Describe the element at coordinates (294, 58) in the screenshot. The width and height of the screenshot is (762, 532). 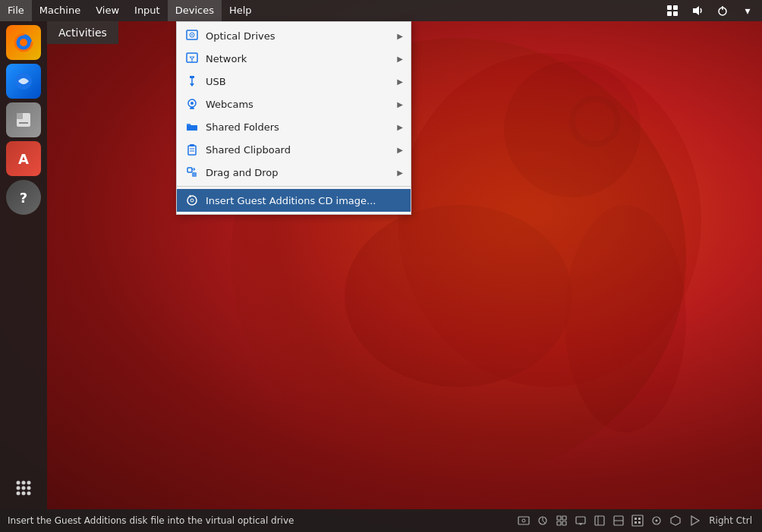
I see `menu-network: Network ▶` at that location.